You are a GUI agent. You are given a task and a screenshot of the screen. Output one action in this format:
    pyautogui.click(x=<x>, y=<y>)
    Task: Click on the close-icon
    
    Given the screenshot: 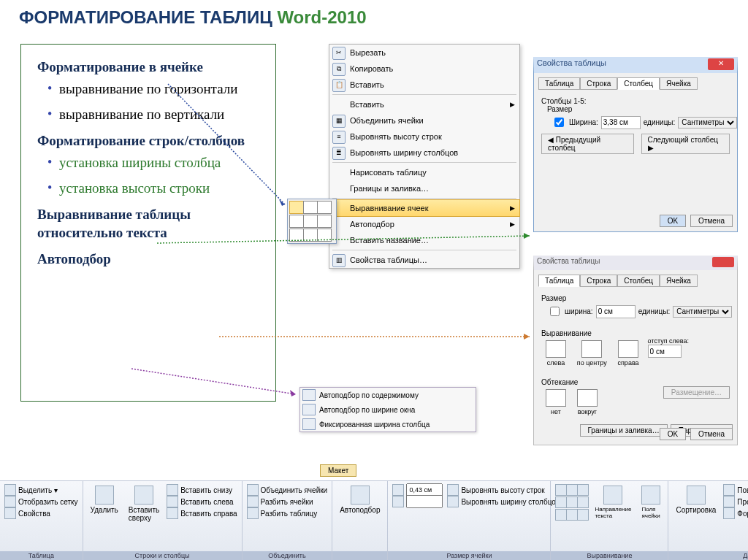 What is the action you would take?
    pyautogui.click(x=723, y=262)
    